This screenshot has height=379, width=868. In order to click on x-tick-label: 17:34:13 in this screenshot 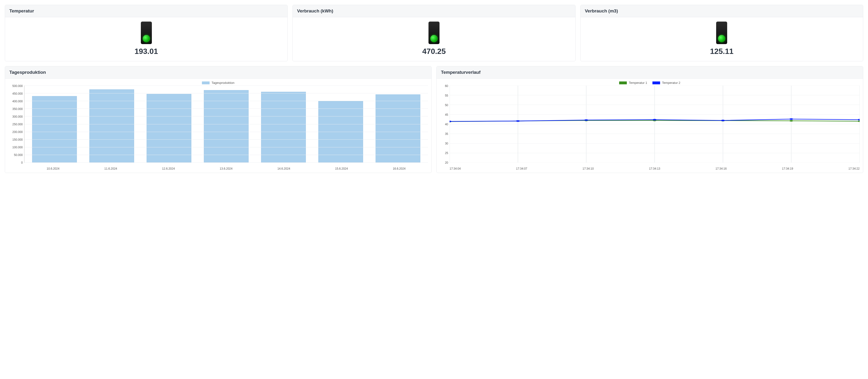, I will do `click(655, 169)`.